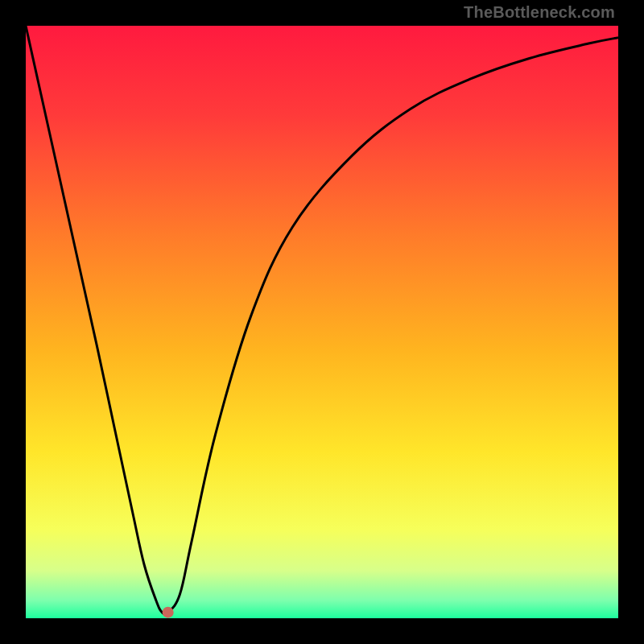  Describe the element at coordinates (539, 13) in the screenshot. I see `watermark-text: TheBottleneck.com` at that location.